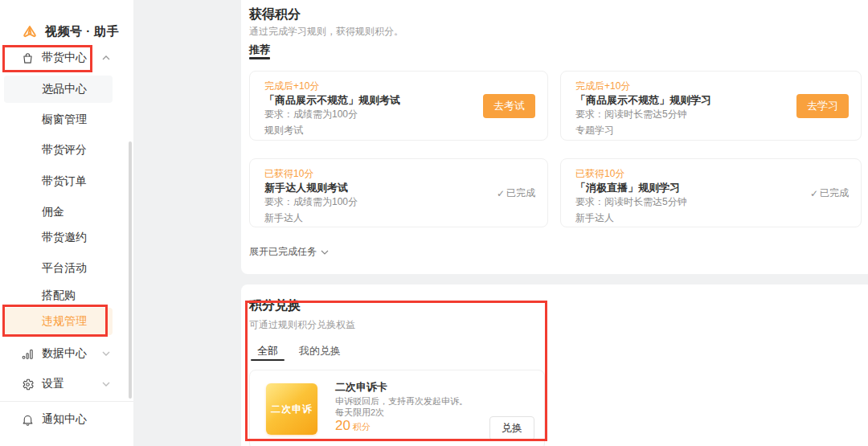  Describe the element at coordinates (27, 419) in the screenshot. I see `bell-icon` at that location.